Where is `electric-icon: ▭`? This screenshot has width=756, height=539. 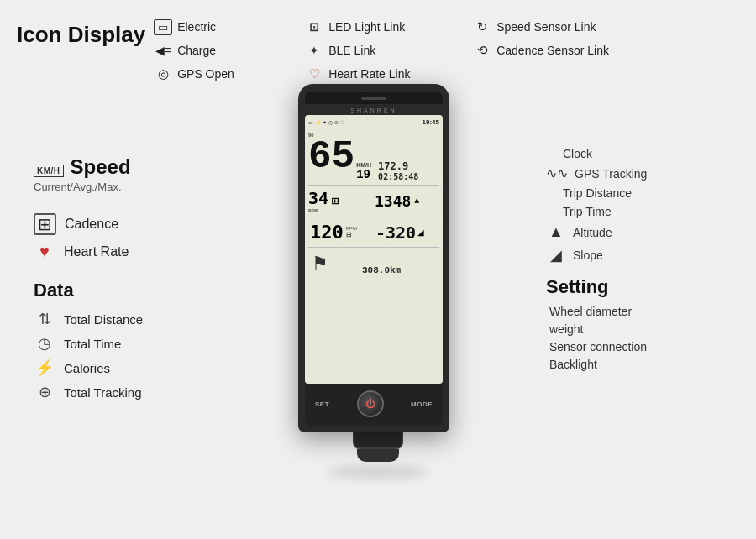 electric-icon: ▭ is located at coordinates (163, 27).